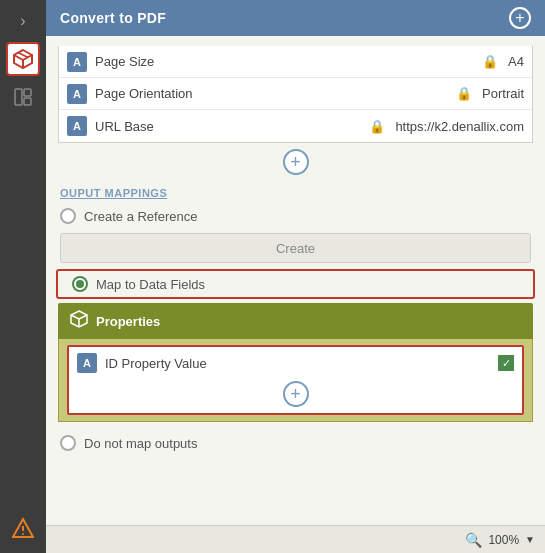 This screenshot has width=545, height=553. Describe the element at coordinates (296, 443) in the screenshot. I see `do-not-map-option: Do not map outputs` at that location.